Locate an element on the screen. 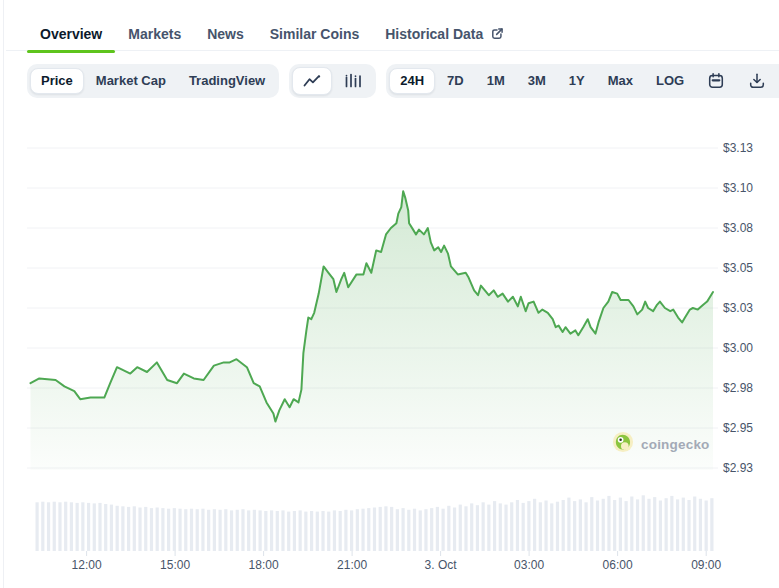 Image resolution: width=779 pixels, height=588 pixels. x-axis-label: 12:00 is located at coordinates (87, 565).